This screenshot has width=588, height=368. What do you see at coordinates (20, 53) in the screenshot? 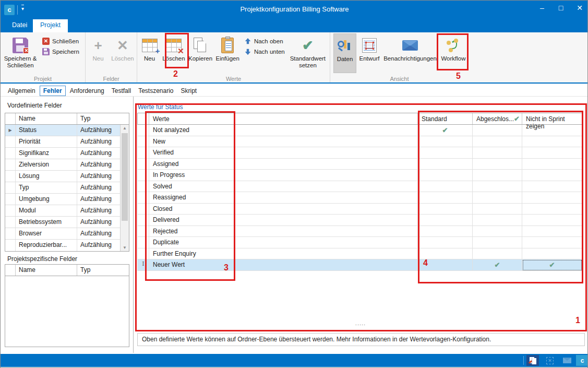
I see `save-and-close-button: ✕ Speichern & Schließen` at bounding box center [20, 53].